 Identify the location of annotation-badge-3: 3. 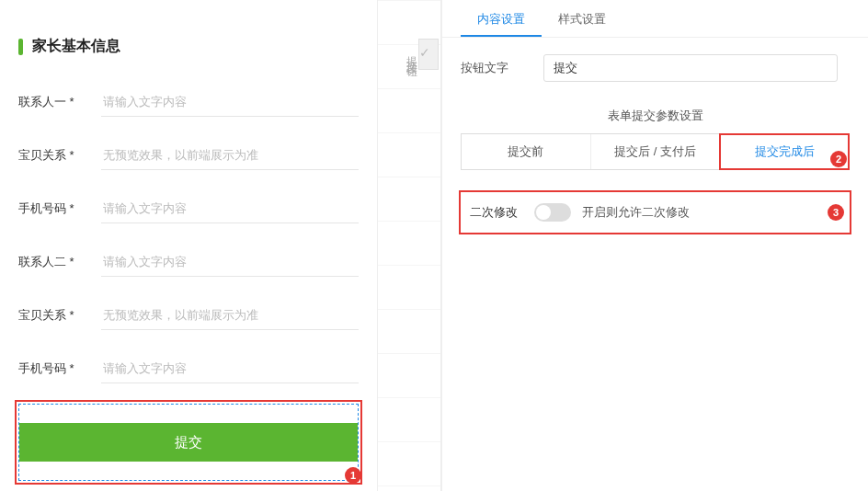
(836, 212).